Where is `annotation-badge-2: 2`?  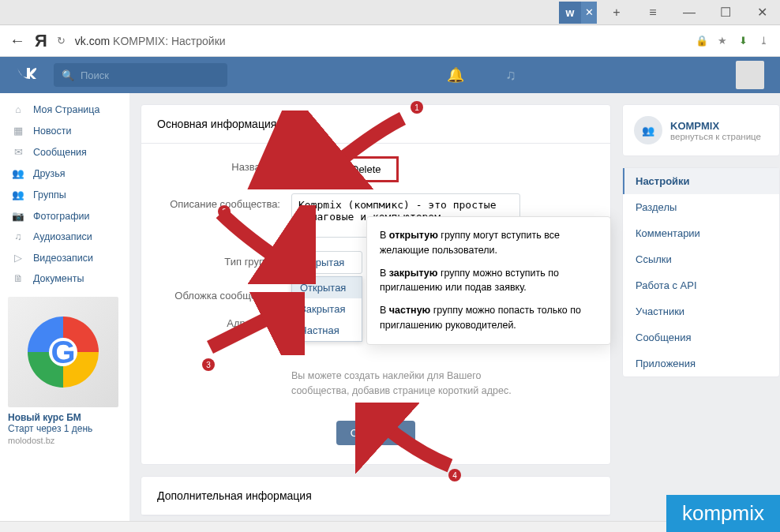
annotation-badge-2: 2 is located at coordinates (224, 212).